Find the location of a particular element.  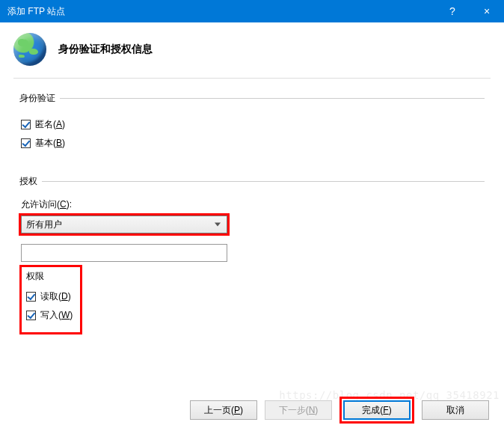

read-checkbox-row: 读取(D) is located at coordinates (49, 296).